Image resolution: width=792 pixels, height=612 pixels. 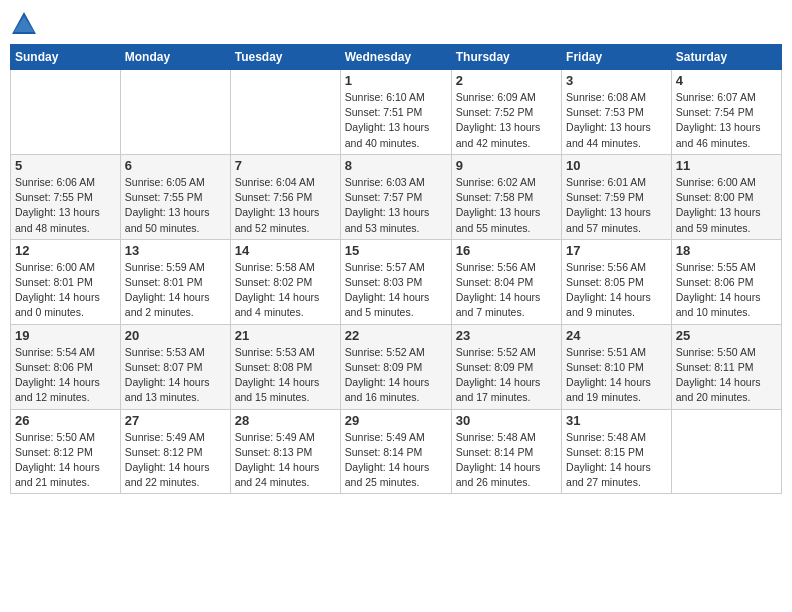 I want to click on day-info: Sunrise: 6:05 AM Sunset: 7:55 PM Dayligh…, so click(x=176, y=206).